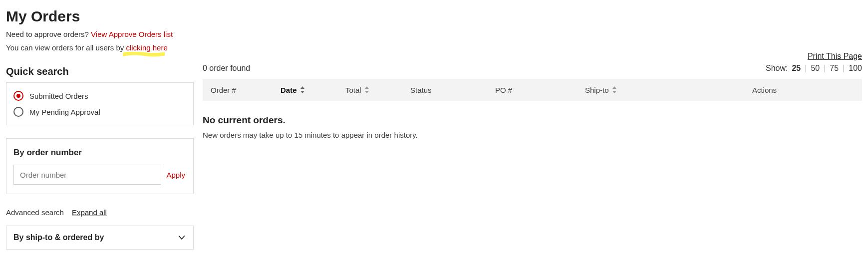  I want to click on quick-search-card: Submitted Orders My Pending Approval, so click(100, 104).